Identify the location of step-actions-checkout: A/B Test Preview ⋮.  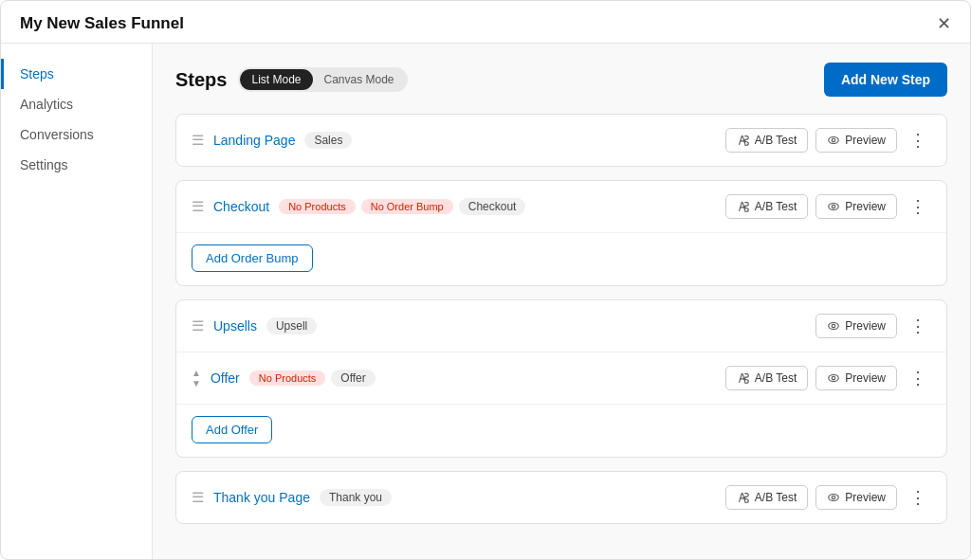
(829, 207).